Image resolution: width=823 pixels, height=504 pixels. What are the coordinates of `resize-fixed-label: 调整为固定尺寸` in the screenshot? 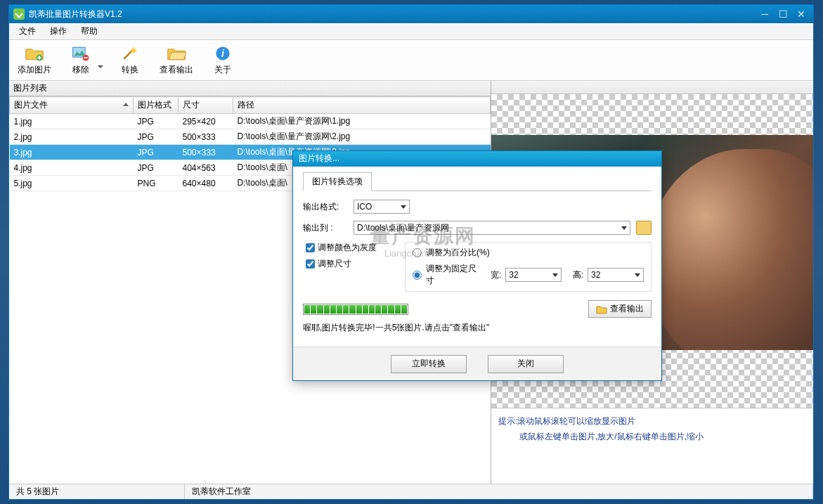 It's located at (451, 275).